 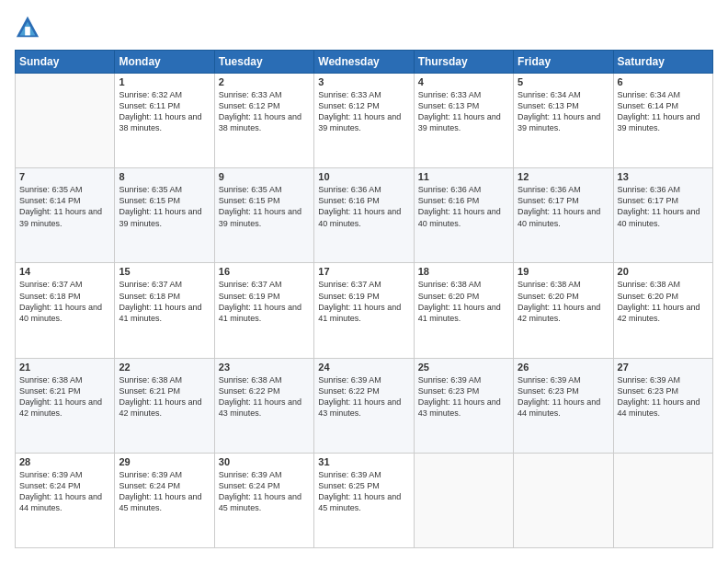 I want to click on calendar-day-cell: 21Sunrise: 6:38 AMSunset: 6:21 PMDayligh…, so click(x=65, y=405).